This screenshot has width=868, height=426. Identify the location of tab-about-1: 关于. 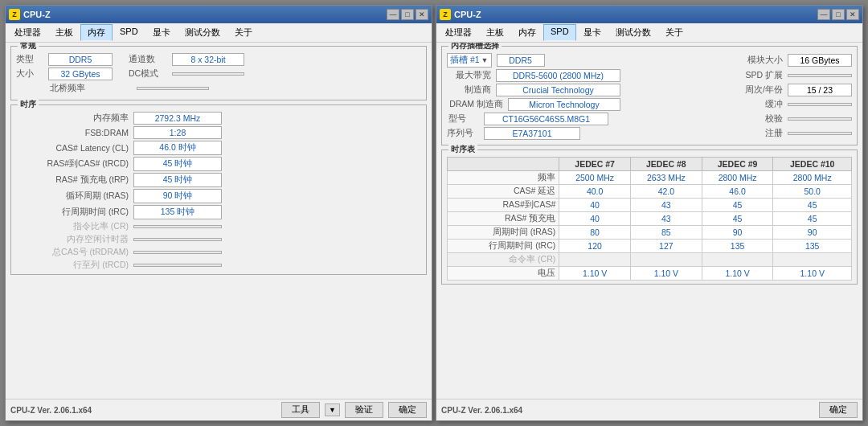
(244, 32).